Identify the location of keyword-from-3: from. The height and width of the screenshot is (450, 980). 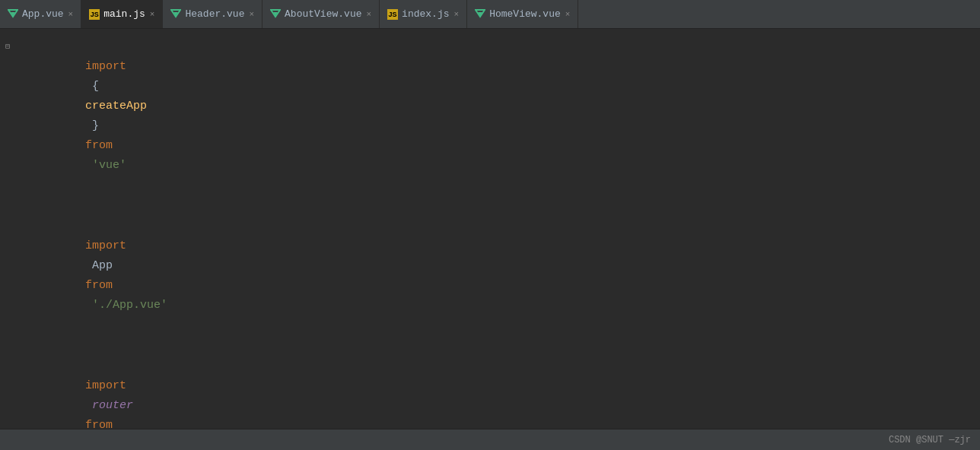
(99, 424).